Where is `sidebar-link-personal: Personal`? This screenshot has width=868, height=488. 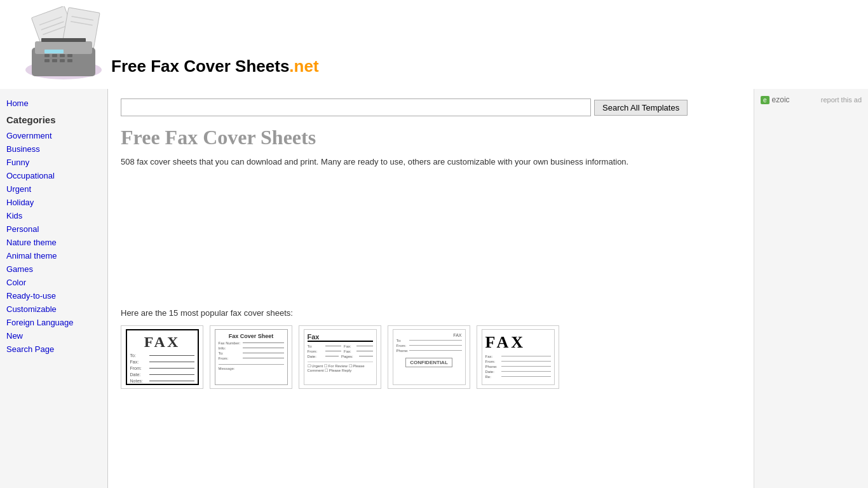
sidebar-link-personal: Personal is located at coordinates (23, 229).